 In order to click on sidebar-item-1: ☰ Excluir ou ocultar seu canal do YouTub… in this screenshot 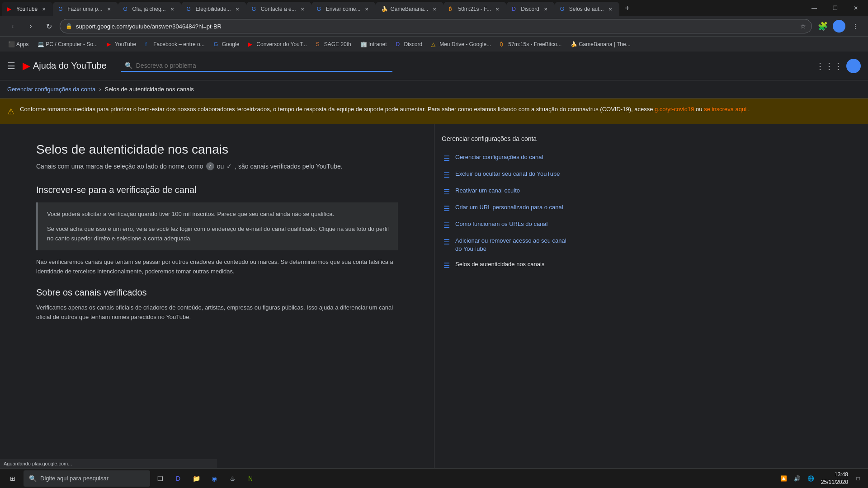, I will do `click(506, 174)`.